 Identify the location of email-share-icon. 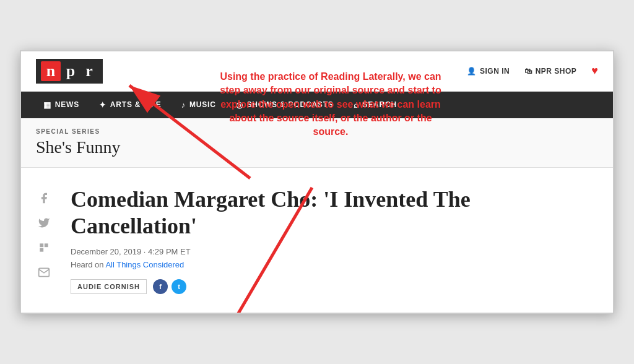
(44, 272).